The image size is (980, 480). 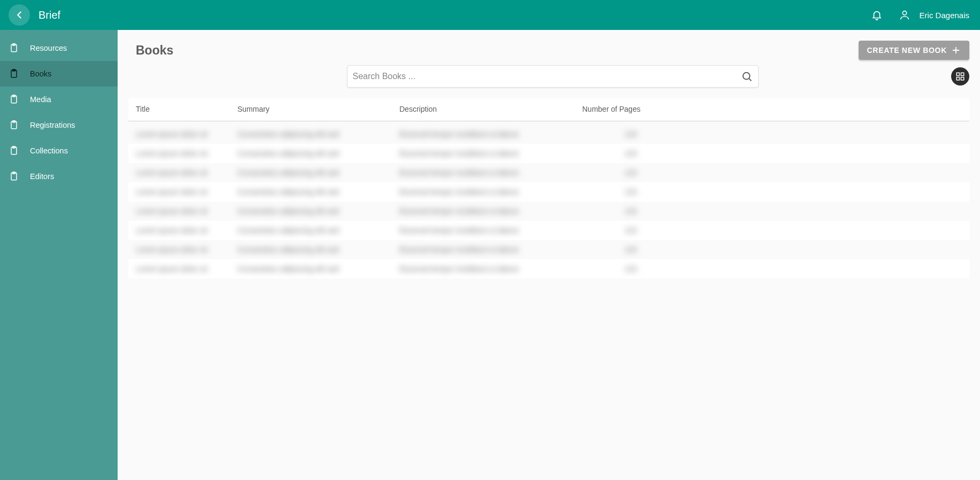 I want to click on grid-view-toggle, so click(x=960, y=76).